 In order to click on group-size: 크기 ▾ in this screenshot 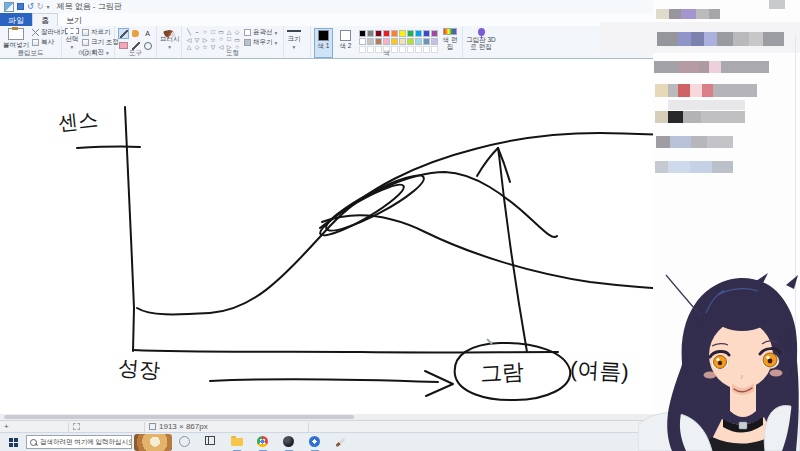, I will do `click(298, 42)`.